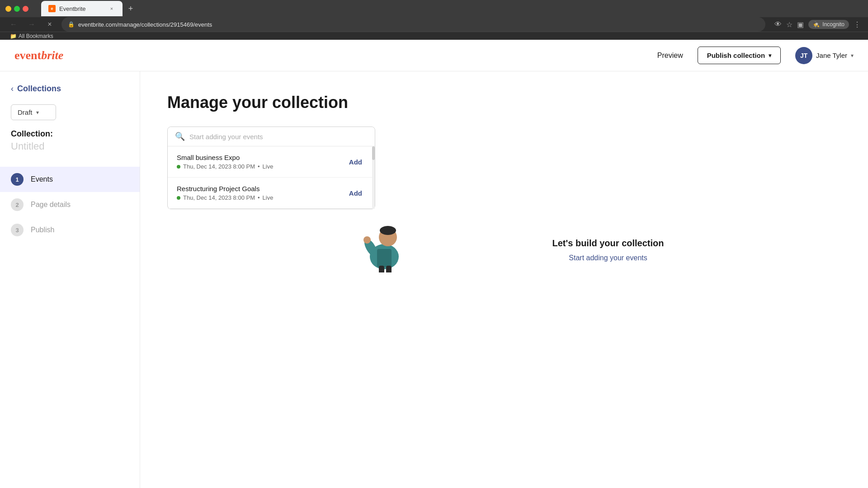  What do you see at coordinates (32, 36) in the screenshot?
I see `bookmarks-item: 📁 All Bookmarks` at bounding box center [32, 36].